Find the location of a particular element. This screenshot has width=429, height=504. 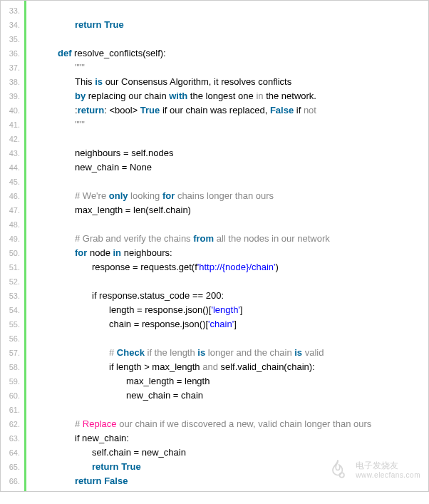

code-line: if new_chain: is located at coordinates (227, 438).